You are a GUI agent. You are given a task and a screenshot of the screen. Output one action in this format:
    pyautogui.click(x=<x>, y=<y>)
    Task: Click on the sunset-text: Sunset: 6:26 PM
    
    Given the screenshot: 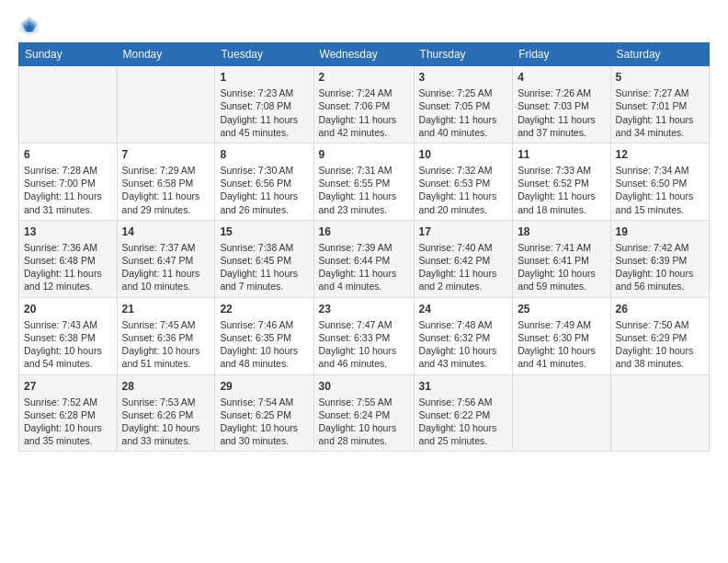 What is the action you would take?
    pyautogui.click(x=166, y=415)
    